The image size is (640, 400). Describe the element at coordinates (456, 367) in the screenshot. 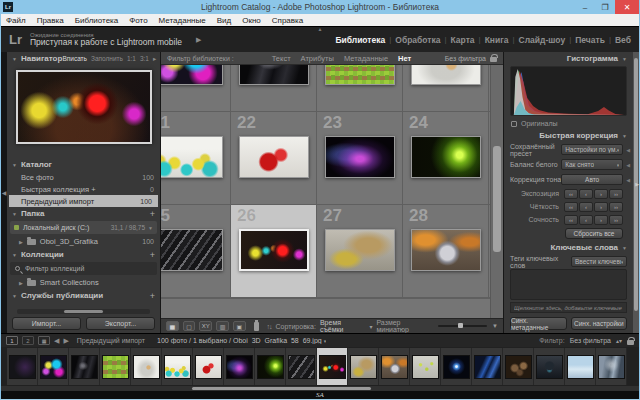

I see `filmstrip-thumb-blue-ring-glow` at that location.